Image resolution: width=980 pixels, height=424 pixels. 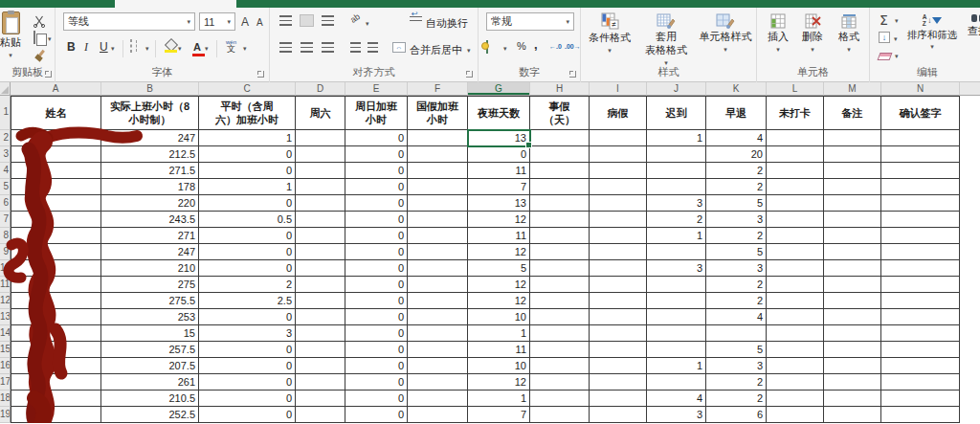 I want to click on select-all-corner, so click(x=6, y=89).